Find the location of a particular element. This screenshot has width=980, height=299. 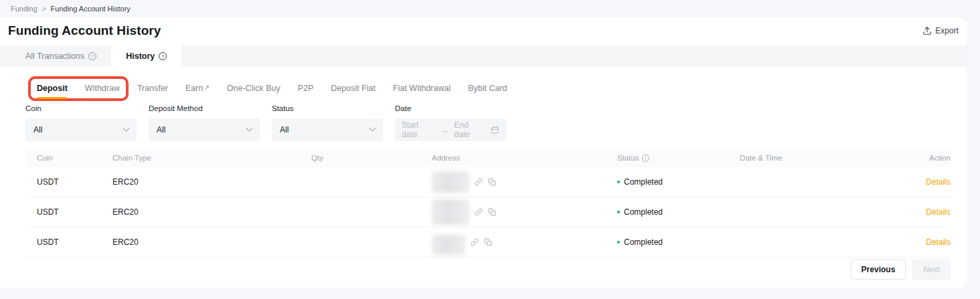

filter-bar: Coin All Deposit Method All Status All is located at coordinates (266, 123).